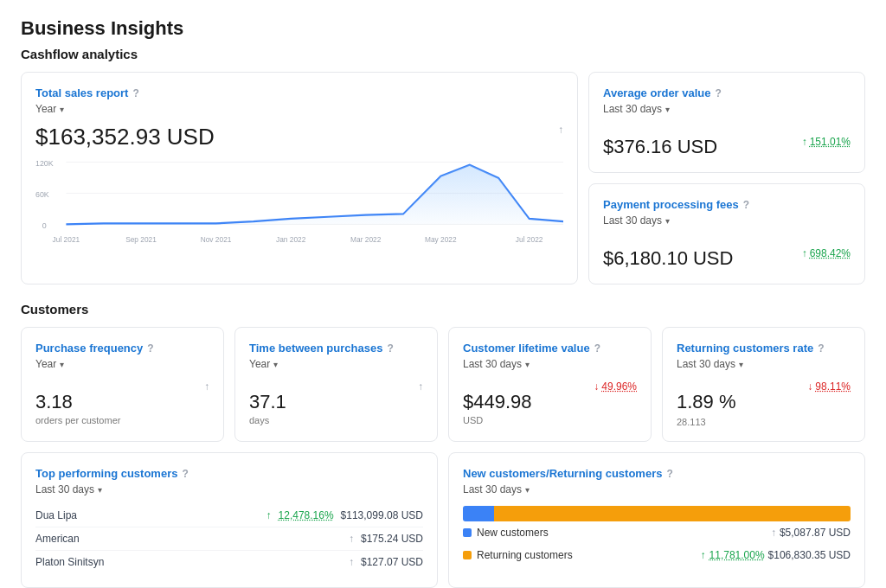 The width and height of the screenshot is (886, 588). Describe the element at coordinates (268, 402) in the screenshot. I see `time-between-value: 37.1` at that location.